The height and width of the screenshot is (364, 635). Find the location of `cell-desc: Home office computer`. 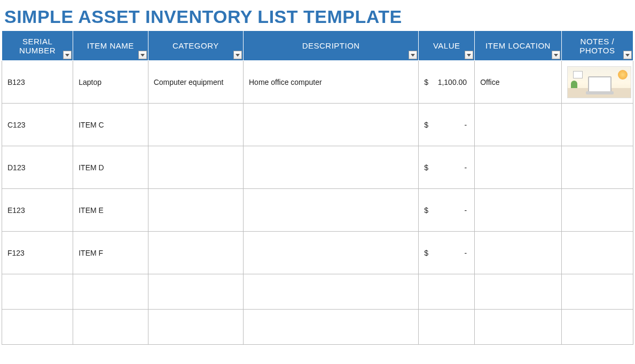

cell-desc: Home office computer is located at coordinates (331, 82).